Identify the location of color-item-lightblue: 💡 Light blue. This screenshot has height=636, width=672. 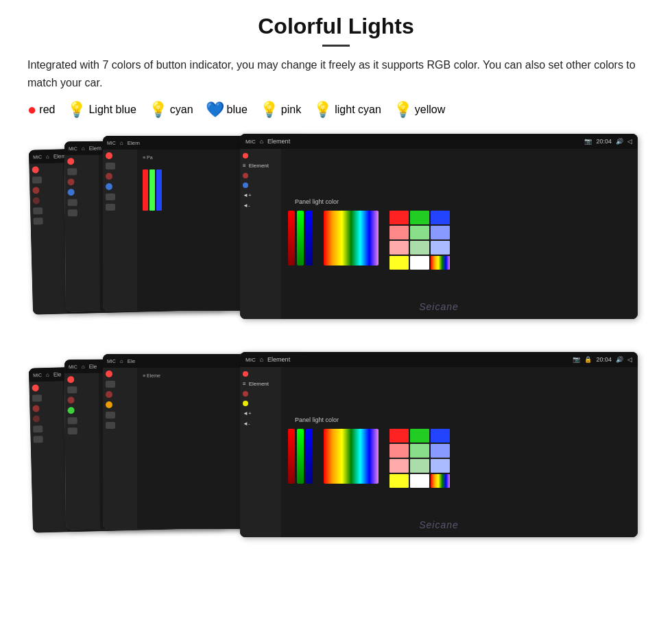
(101, 110).